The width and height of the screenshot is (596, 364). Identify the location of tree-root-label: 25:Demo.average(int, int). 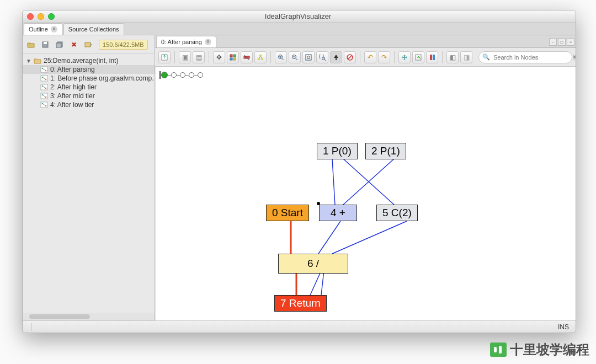
(81, 61).